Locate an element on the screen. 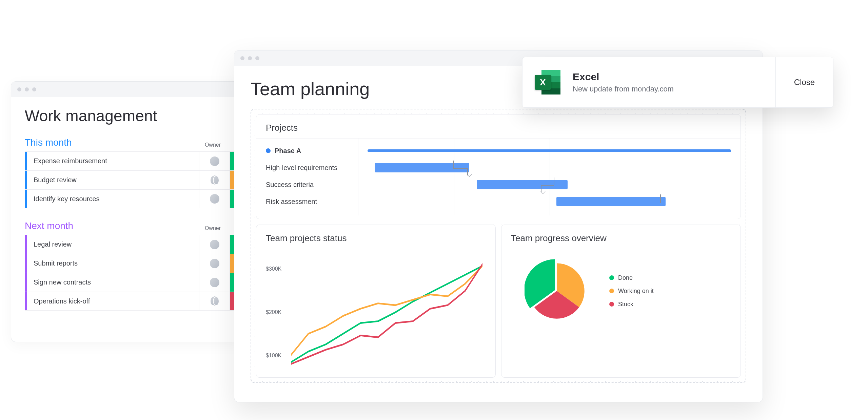 The height and width of the screenshot is (420, 868). legend-label: Working on it is located at coordinates (636, 291).